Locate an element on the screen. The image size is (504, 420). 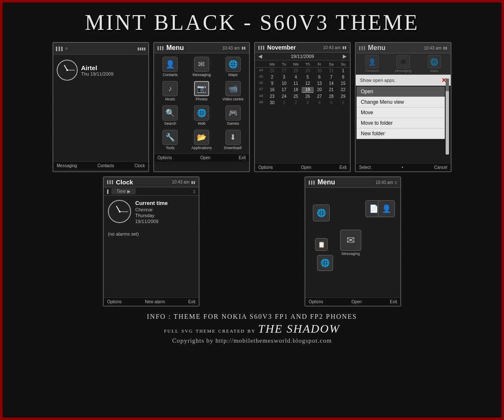
menu-item-applications: 📂 Applications is located at coordinates (202, 140).